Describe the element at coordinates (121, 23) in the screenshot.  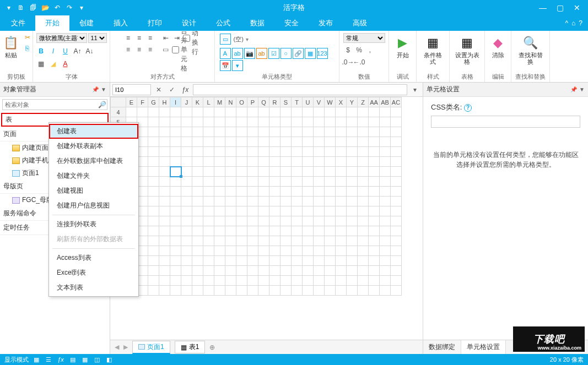
I see `tab-insert: 插入` at that location.